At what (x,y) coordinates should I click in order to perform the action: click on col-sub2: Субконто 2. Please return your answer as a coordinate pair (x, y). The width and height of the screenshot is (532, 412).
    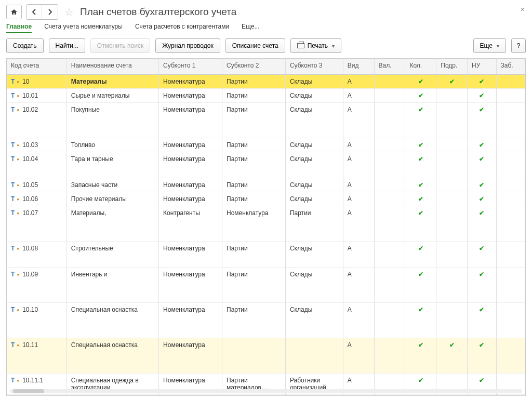
    Looking at the image, I should click on (254, 67).